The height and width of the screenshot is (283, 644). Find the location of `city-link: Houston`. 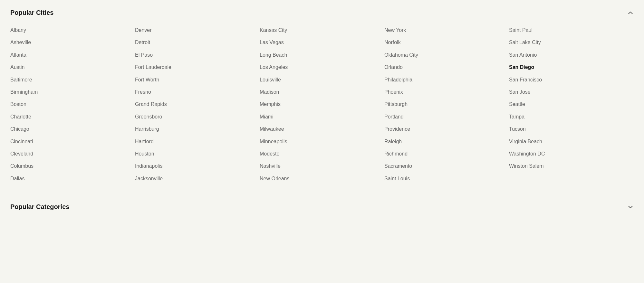

city-link: Houston is located at coordinates (197, 154).